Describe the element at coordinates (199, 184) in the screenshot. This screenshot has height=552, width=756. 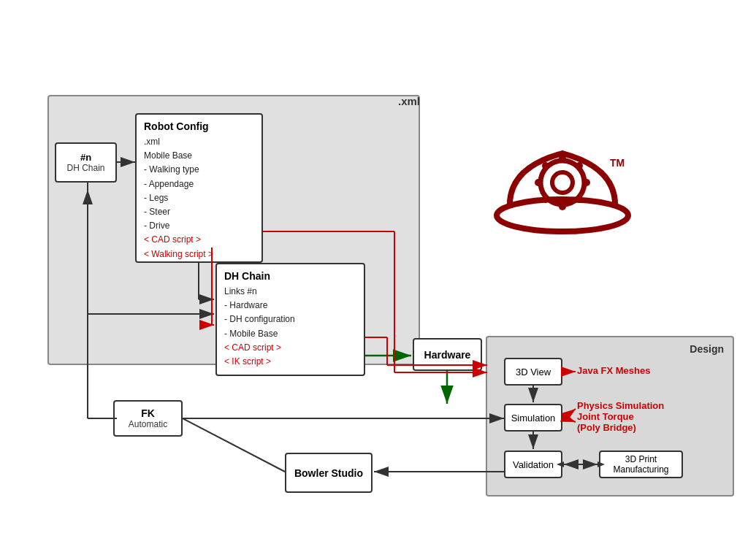
I see `robot-config-line-4: - Appendage` at that location.